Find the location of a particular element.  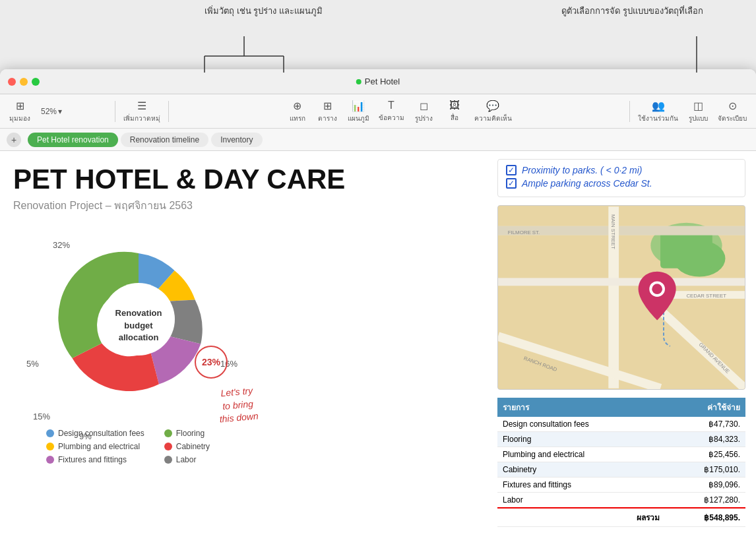

tab-renovation-timeline: Renovation timeline is located at coordinates (165, 140).